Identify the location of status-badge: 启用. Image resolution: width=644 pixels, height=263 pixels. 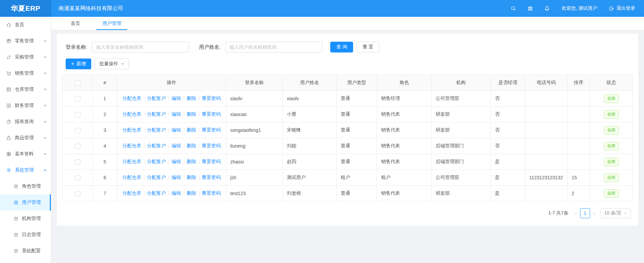
(611, 146).